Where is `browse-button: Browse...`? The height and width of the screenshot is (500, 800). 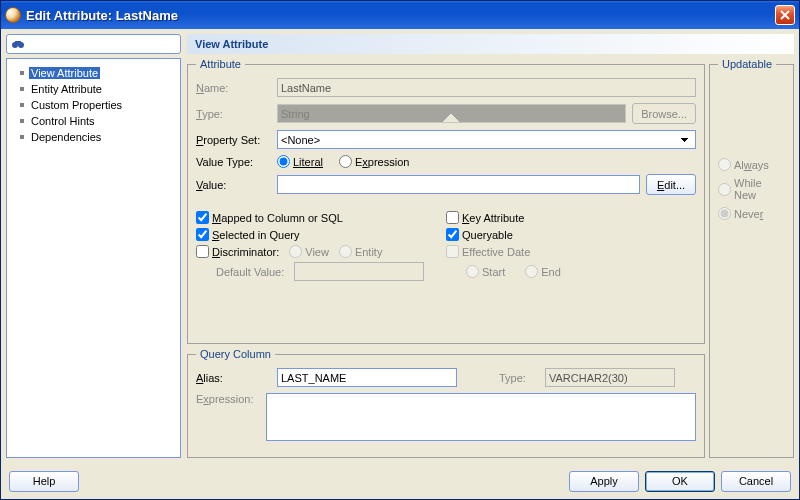
browse-button: Browse... is located at coordinates (664, 114).